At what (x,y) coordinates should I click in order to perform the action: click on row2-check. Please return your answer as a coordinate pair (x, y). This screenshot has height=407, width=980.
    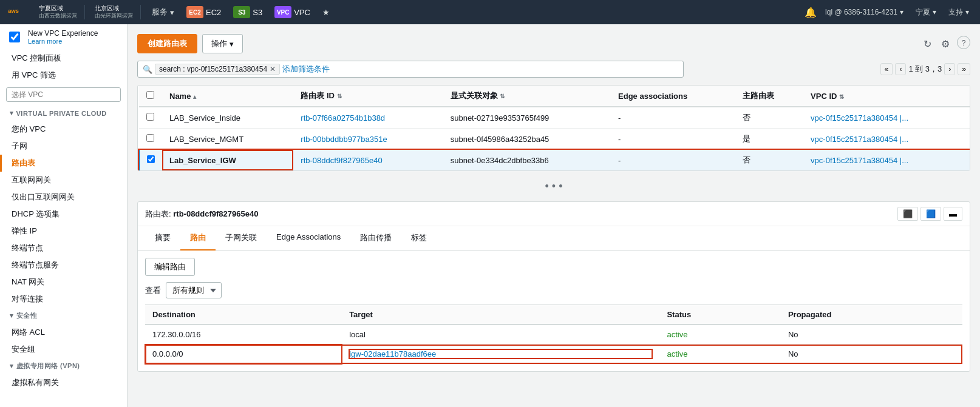
    Looking at the image, I should click on (151, 138).